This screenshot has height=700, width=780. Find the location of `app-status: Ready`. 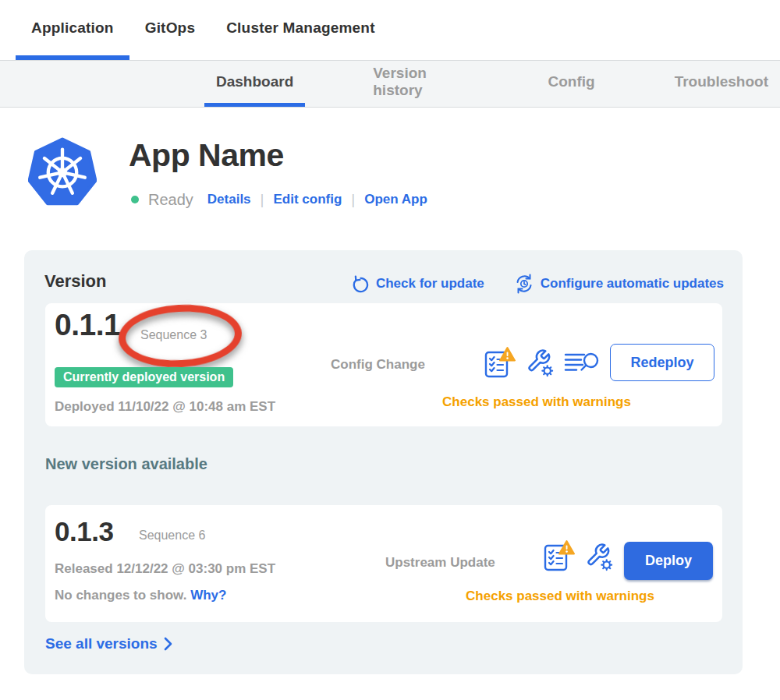

app-status: Ready is located at coordinates (171, 200).